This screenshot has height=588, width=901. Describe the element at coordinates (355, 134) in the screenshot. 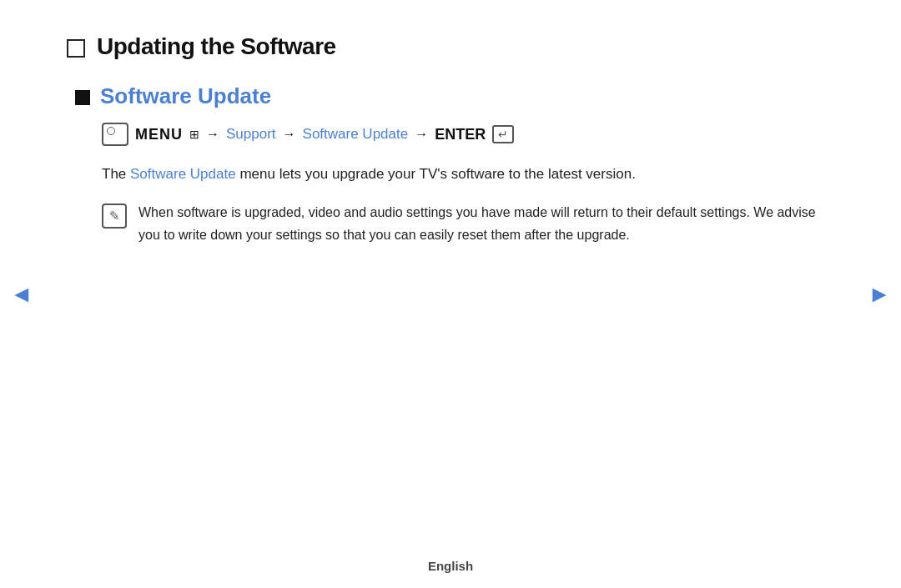

I see `software-update-path-link: Software Update` at that location.